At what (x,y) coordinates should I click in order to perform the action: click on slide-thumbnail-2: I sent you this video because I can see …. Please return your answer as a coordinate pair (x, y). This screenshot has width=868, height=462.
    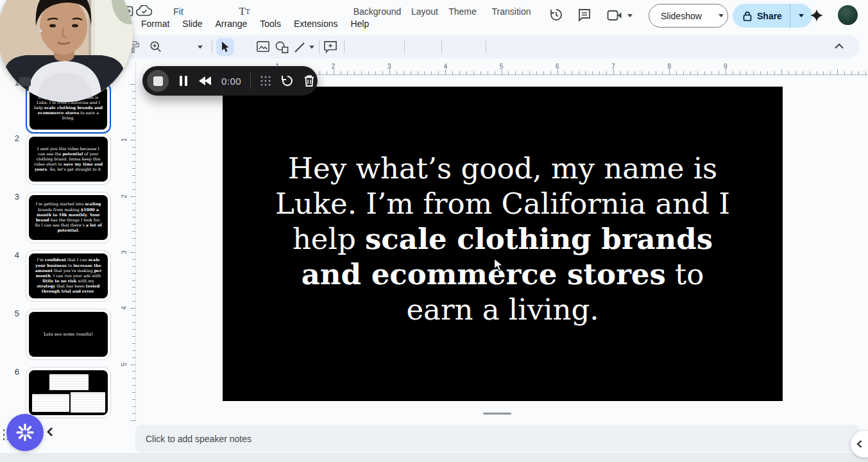
    Looking at the image, I should click on (68, 159).